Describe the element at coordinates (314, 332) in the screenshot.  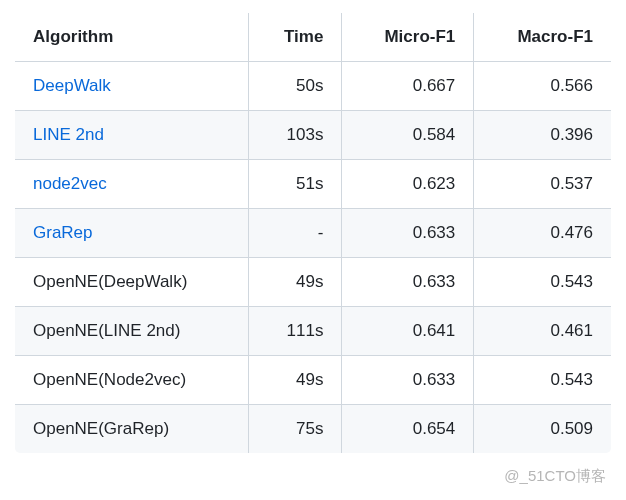
I see `table-row: OpenNE(LINE 2nd)111s0.6410.461` at that location.